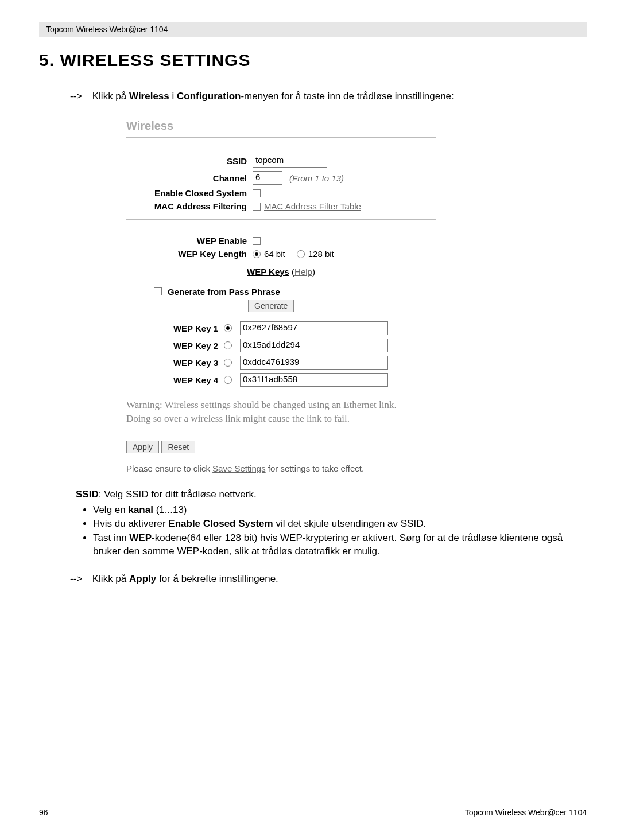 This screenshot has width=620, height=840. What do you see at coordinates (189, 161) in the screenshot?
I see `label-ssid: SSID` at bounding box center [189, 161].